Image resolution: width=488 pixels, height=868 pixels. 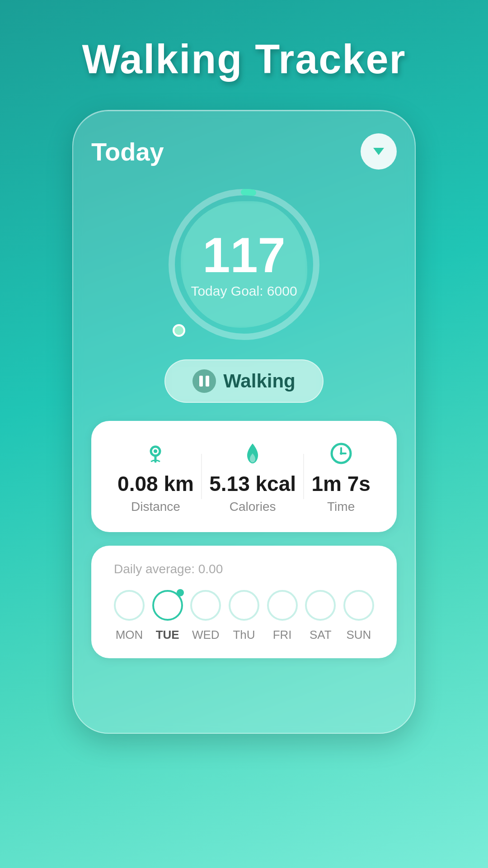 What do you see at coordinates (244, 569) in the screenshot?
I see `daily-average-label: Daily average: 0.00` at bounding box center [244, 569].